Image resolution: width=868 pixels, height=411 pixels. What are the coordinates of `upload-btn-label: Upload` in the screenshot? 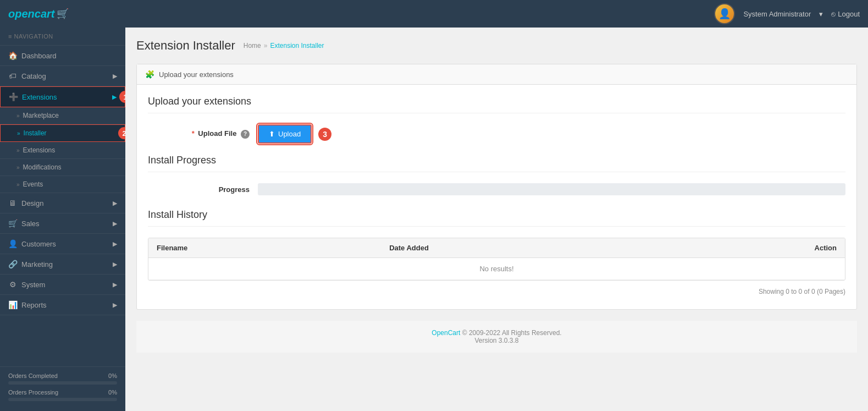 It's located at (289, 134).